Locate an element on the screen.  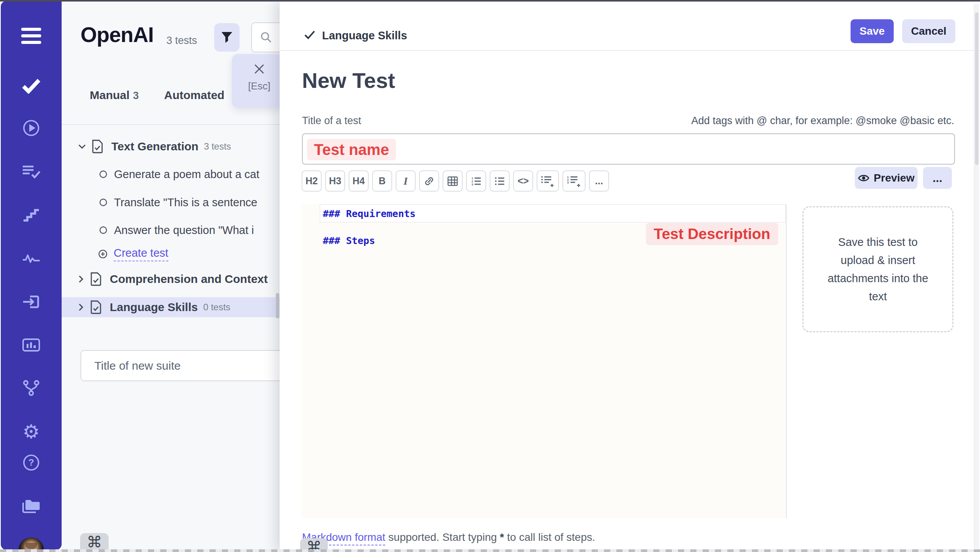
list-check-icon is located at coordinates (31, 172).